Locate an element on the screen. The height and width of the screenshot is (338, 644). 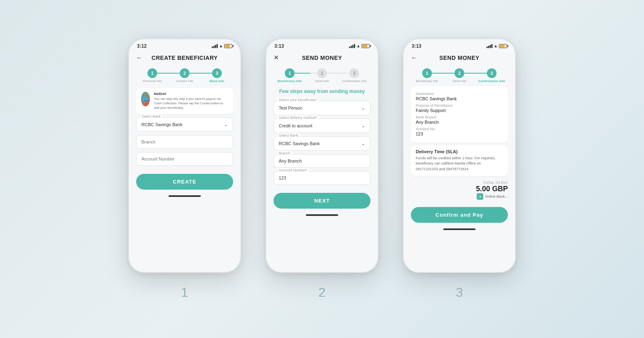
create-button-1: CREATE is located at coordinates (185, 182).